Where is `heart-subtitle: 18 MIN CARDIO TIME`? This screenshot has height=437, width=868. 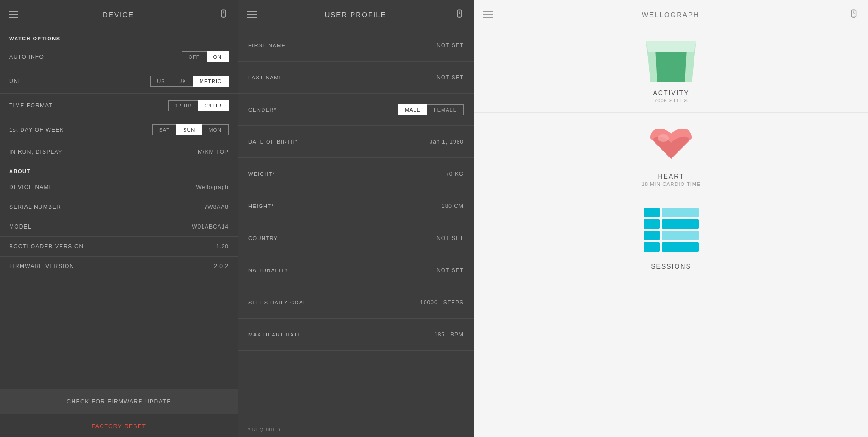
heart-subtitle: 18 MIN CARDIO TIME is located at coordinates (671, 184).